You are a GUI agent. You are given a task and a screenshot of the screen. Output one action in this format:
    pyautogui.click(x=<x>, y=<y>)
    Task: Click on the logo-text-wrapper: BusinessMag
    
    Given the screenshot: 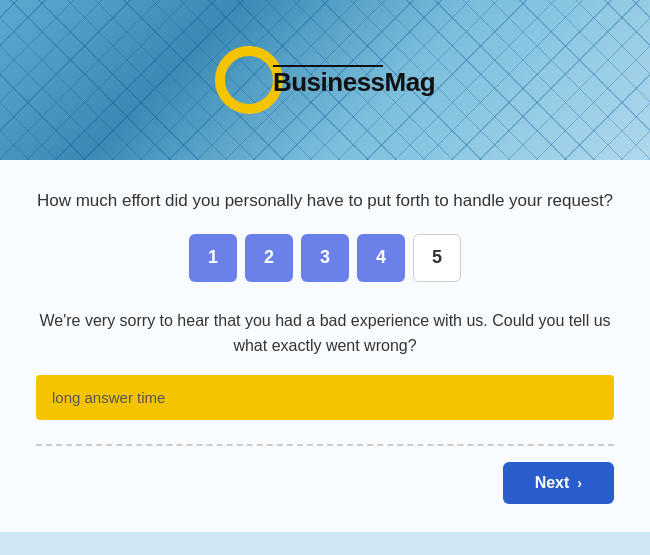 What is the action you would take?
    pyautogui.click(x=354, y=80)
    